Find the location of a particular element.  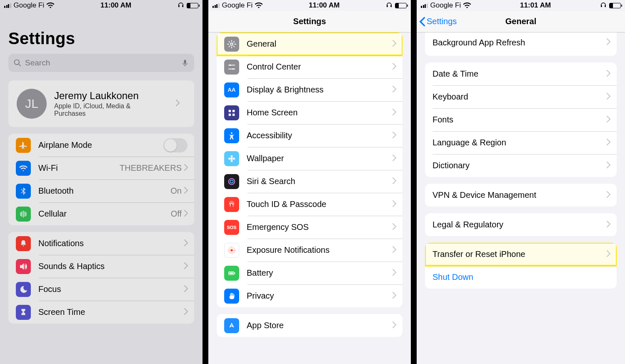

bluetooth-row: Bluetooth On is located at coordinates (101, 191).